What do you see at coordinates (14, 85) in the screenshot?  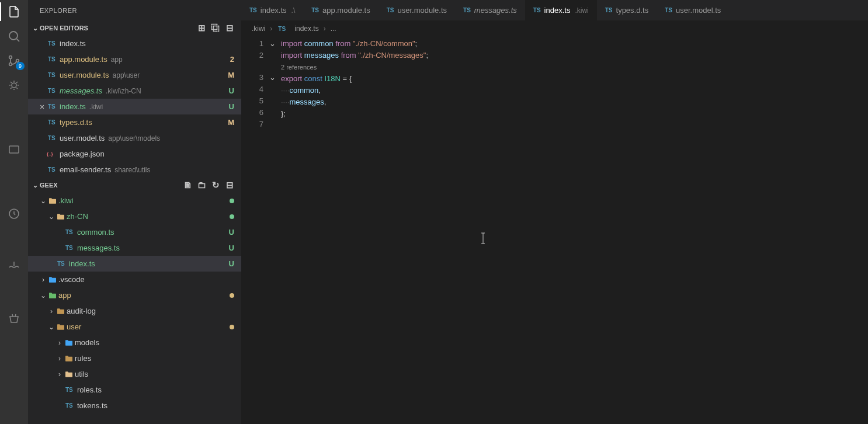 I see `debug-icon` at bounding box center [14, 85].